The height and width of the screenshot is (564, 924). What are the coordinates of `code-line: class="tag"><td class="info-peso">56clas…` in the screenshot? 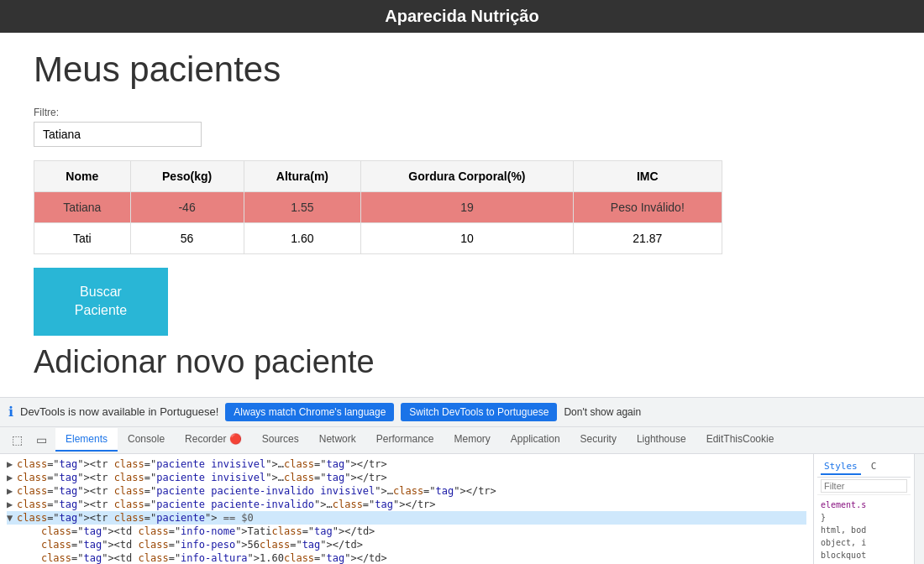 It's located at (407, 545).